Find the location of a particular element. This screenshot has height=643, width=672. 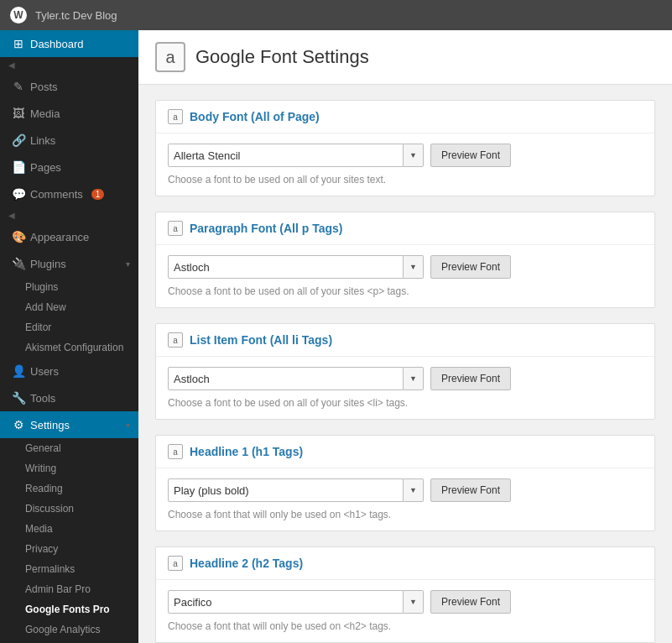

sidebar-item-plugins: 🔌 Plugins ▾ is located at coordinates (69, 264).